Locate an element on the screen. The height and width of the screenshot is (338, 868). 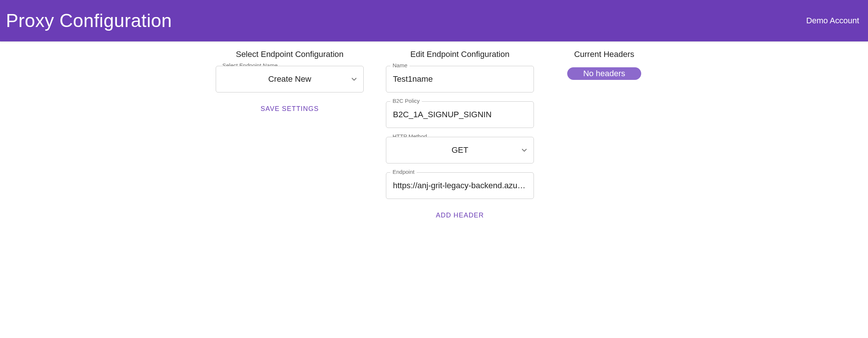
select-endpoint-title: Select Endpoint Configuration is located at coordinates (289, 54).